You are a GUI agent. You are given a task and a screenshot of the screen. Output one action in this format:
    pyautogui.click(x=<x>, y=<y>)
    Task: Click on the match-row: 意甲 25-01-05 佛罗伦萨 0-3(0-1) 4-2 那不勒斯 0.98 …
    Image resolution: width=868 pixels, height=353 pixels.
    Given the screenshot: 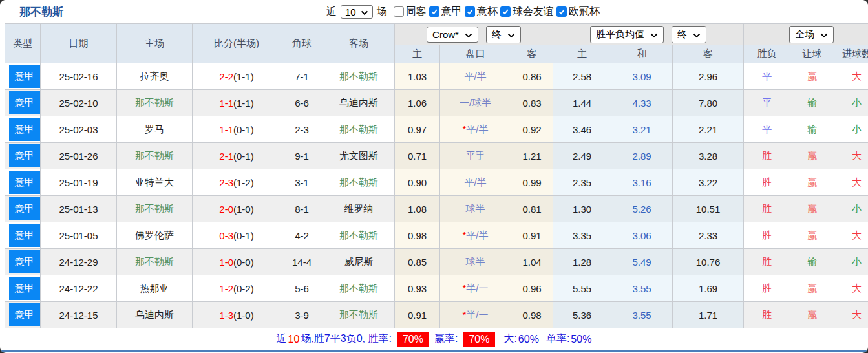 What is the action you would take?
    pyautogui.click(x=437, y=235)
    